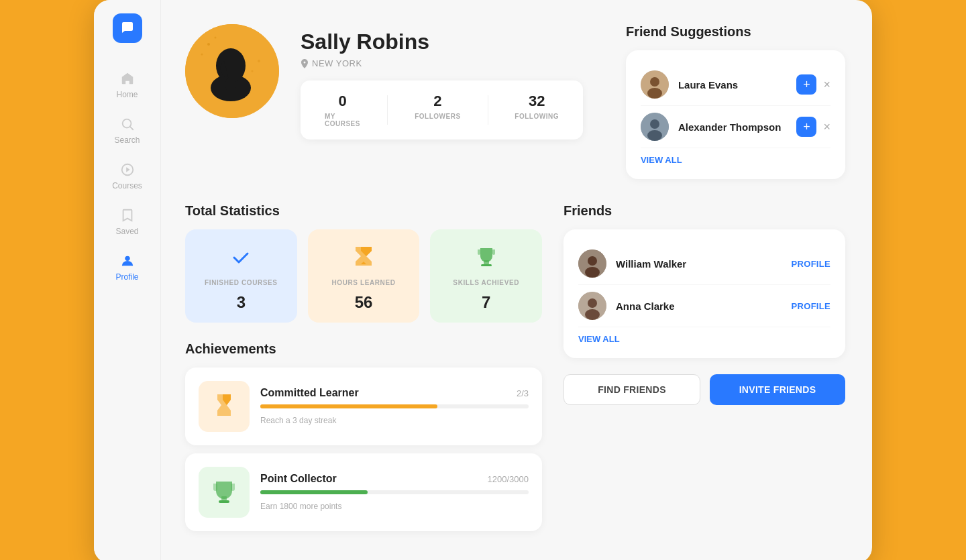 Image resolution: width=966 pixels, height=560 pixels. What do you see at coordinates (735, 127) in the screenshot?
I see `suggestion-alexander: Alexander Thompson + ×` at bounding box center [735, 127].